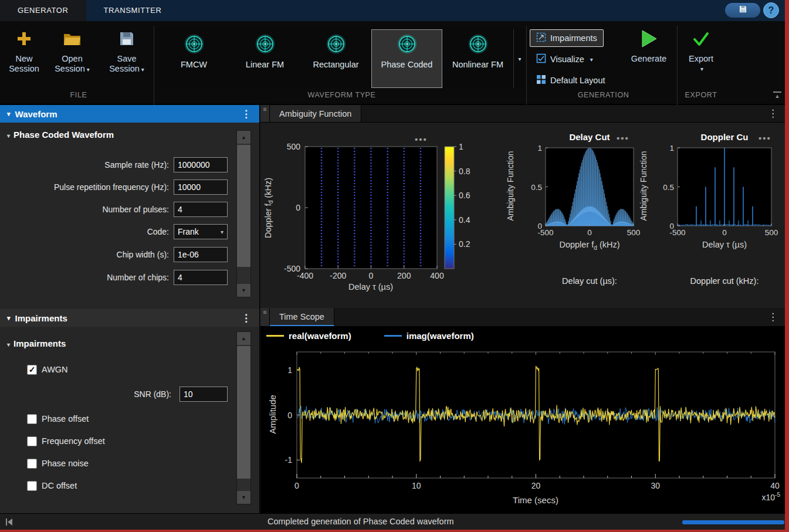  What do you see at coordinates (32, 419) in the screenshot?
I see `phase-offset-checkbox` at bounding box center [32, 419].